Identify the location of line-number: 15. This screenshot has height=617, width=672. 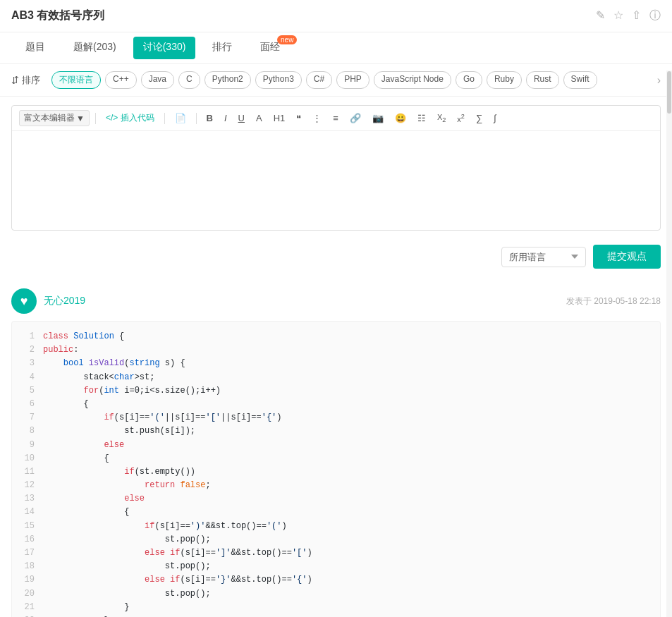
(28, 526).